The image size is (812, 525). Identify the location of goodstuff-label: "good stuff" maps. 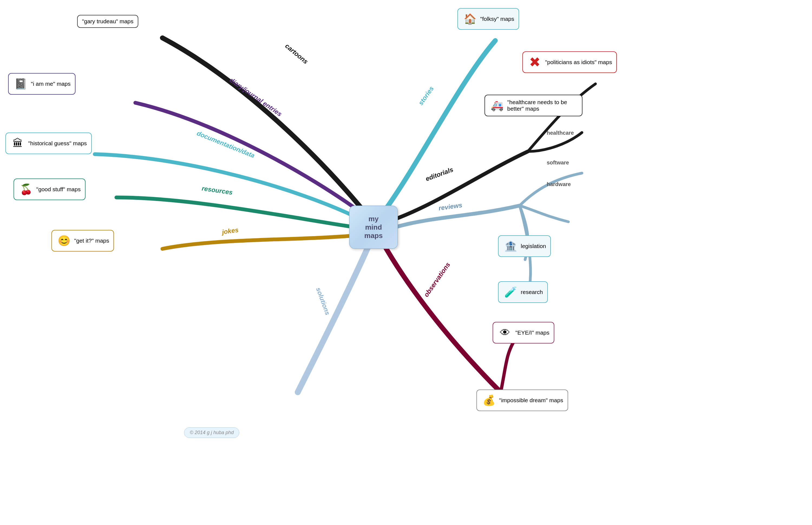
(58, 190).